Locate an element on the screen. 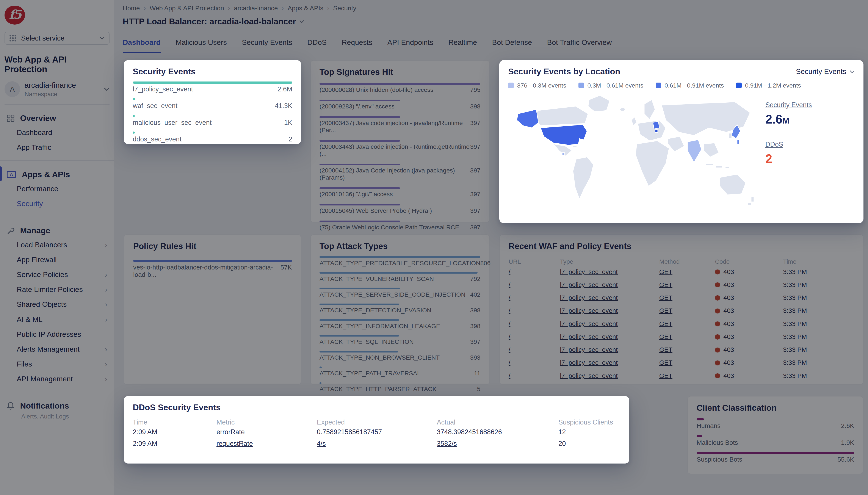 The image size is (868, 495). map-legend: 376 - 0.3M events0.3M - 0.61M events0.61… is located at coordinates (681, 86).